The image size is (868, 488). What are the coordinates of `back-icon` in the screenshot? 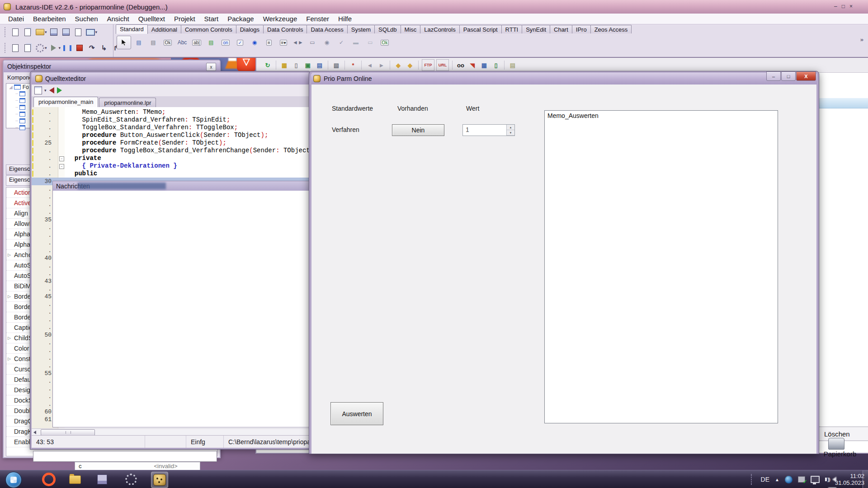 It's located at (52, 90).